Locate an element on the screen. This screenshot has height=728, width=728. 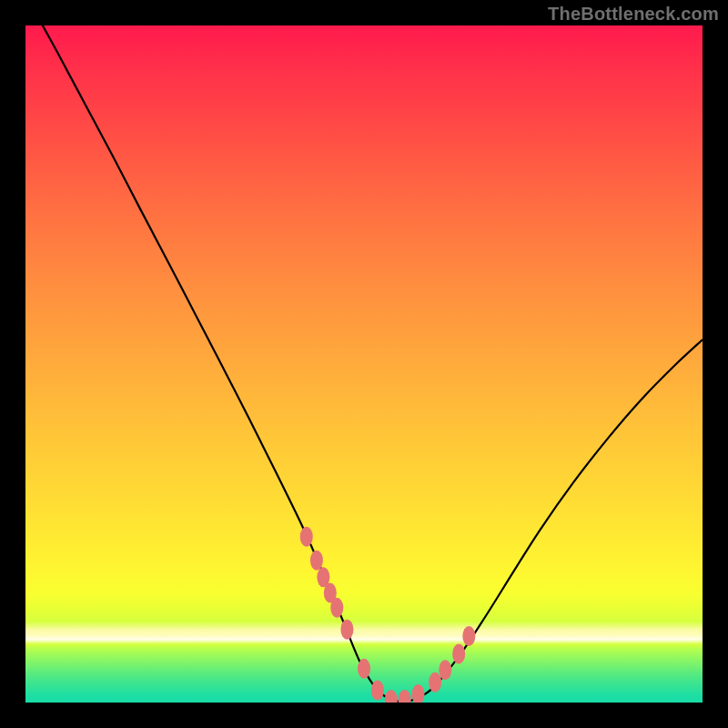
highlight-dots-group is located at coordinates (388, 615).